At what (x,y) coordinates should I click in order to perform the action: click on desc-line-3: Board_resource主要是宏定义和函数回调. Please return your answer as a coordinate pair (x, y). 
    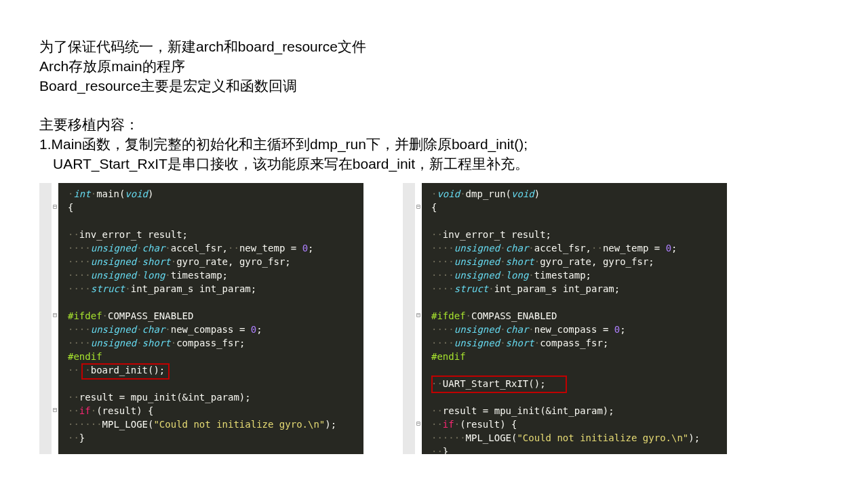
    Looking at the image, I should click on (433, 85).